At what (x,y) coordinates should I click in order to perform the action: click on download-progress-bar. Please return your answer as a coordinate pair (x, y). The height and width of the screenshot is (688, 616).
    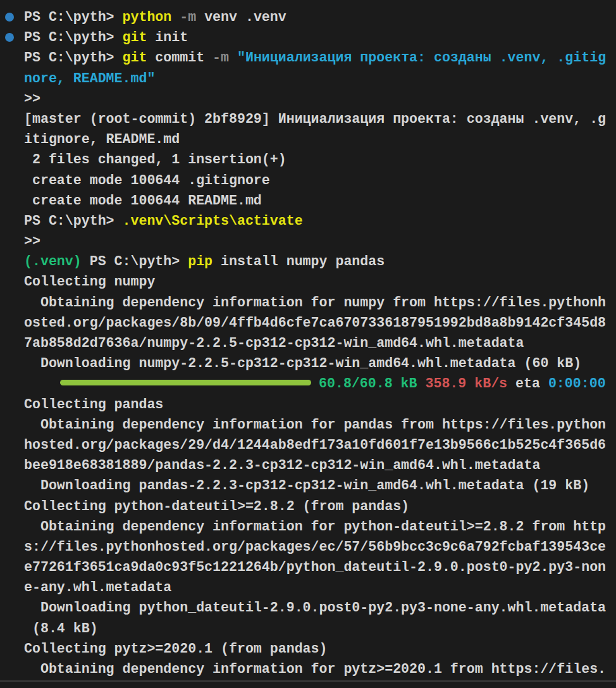
    Looking at the image, I should click on (186, 382).